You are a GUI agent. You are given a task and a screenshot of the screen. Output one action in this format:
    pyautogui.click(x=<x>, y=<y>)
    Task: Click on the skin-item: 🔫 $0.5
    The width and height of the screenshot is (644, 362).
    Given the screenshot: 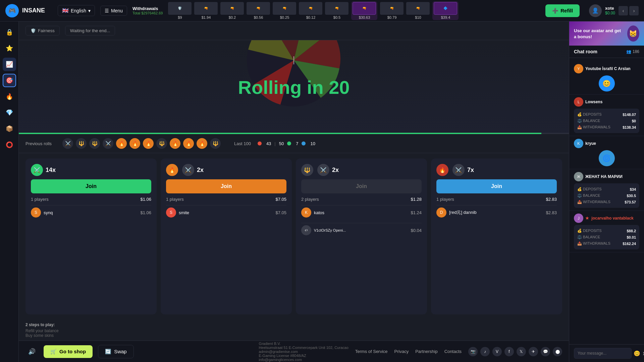 What is the action you would take?
    pyautogui.click(x=337, y=11)
    